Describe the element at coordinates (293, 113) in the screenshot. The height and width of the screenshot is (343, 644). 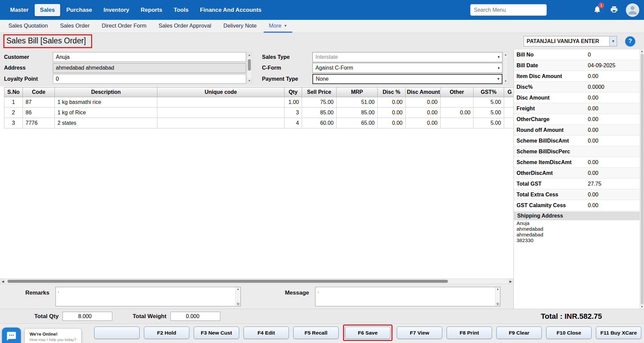
I see `cell-qty: 3` at that location.